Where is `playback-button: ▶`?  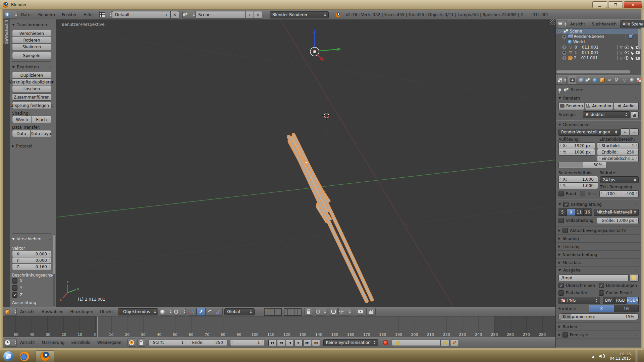 playback-button: ▶ is located at coordinates (299, 343).